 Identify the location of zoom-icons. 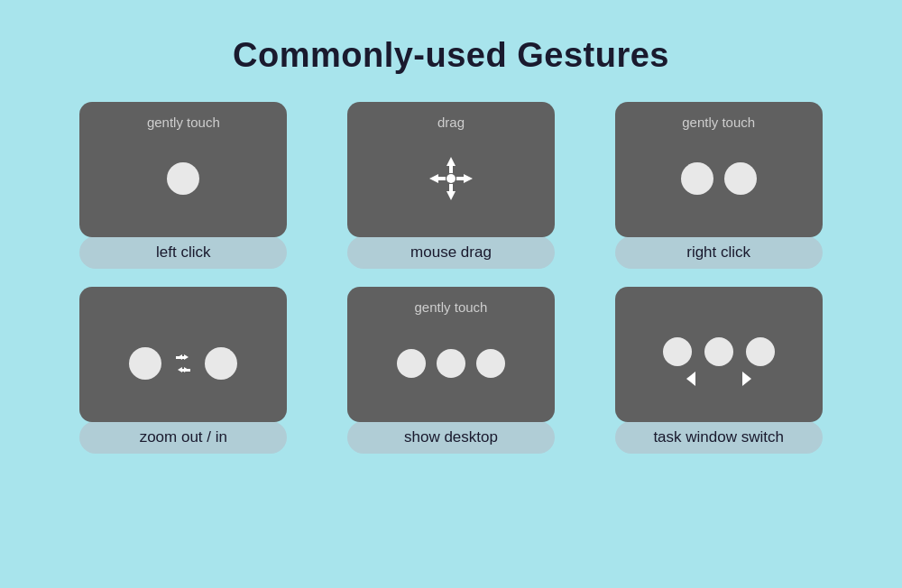
(183, 363).